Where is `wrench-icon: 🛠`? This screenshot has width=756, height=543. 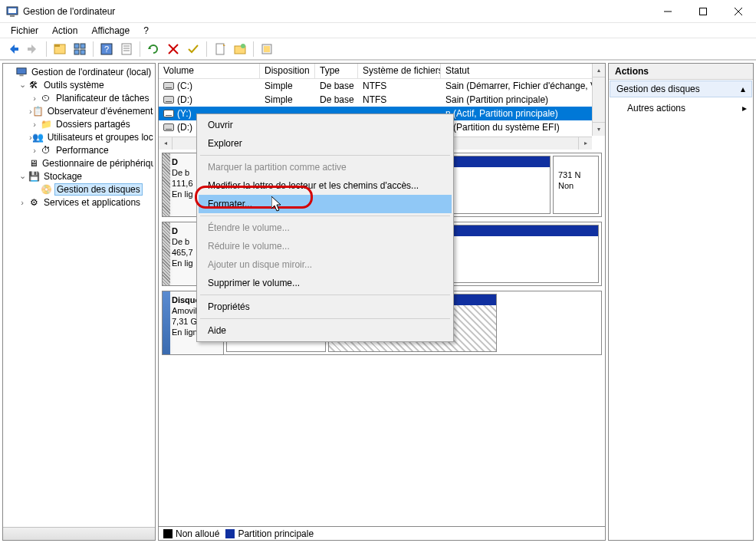 wrench-icon: 🛠 is located at coordinates (34, 85).